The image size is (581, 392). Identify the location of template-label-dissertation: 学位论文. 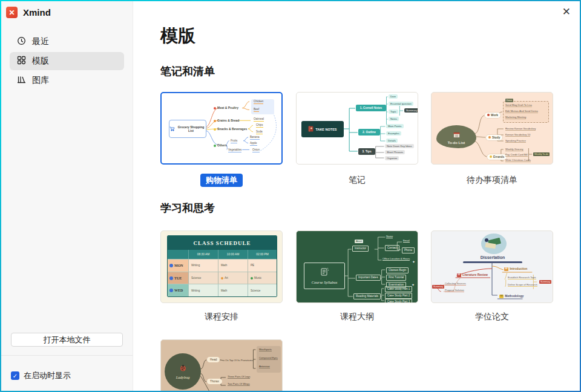
(492, 317).